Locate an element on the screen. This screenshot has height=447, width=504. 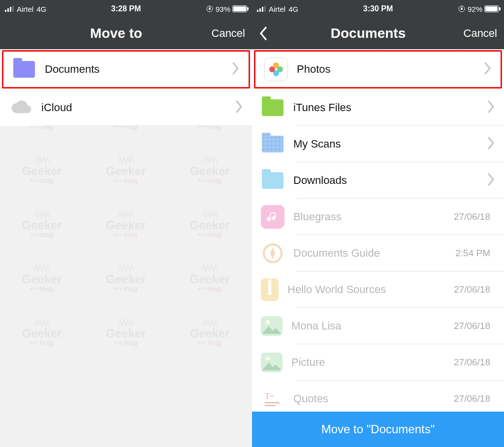
photos-icon is located at coordinates (276, 69).